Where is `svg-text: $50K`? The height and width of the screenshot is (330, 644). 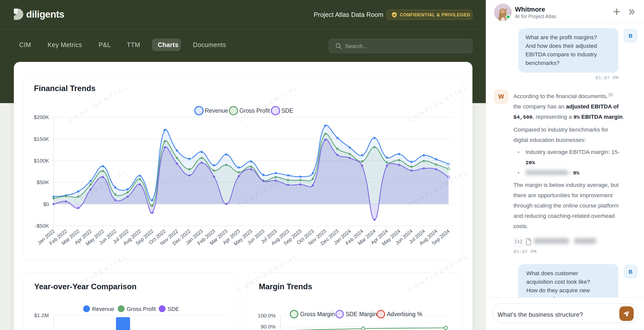
svg-text: $50K is located at coordinates (43, 182).